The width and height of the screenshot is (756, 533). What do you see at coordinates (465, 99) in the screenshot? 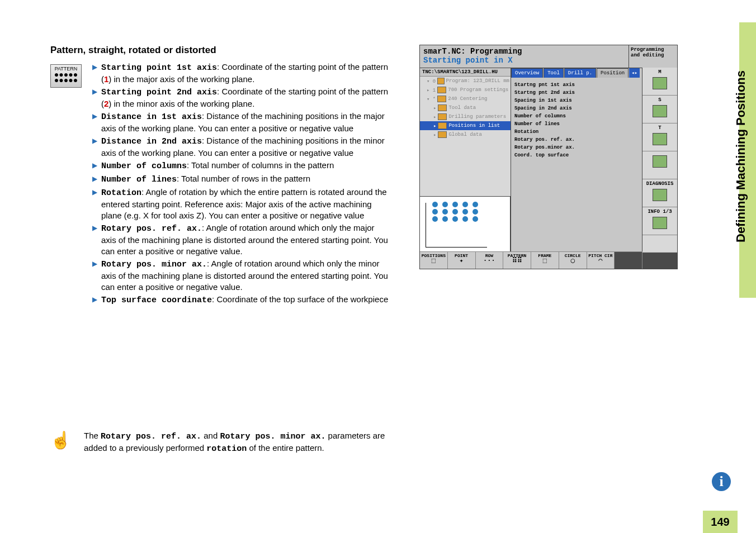
I see `tree-item: ▾ *240 Centering` at bounding box center [465, 99].